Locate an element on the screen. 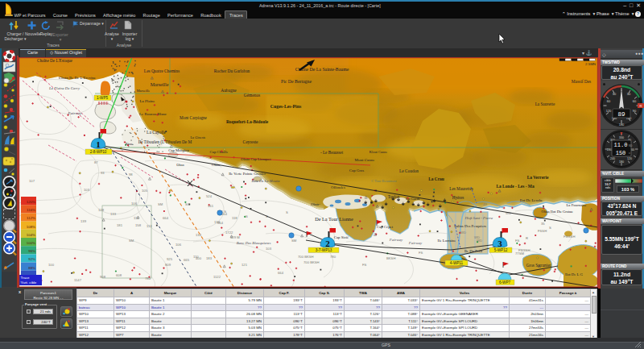 The height and width of the screenshot is (349, 644). svg-text: La Crau is located at coordinates (436, 179).